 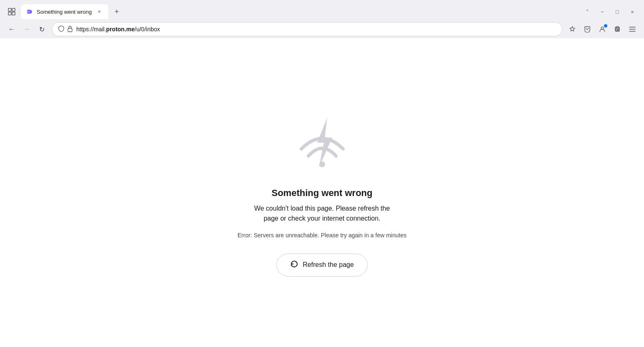 What do you see at coordinates (65, 29) in the screenshot?
I see `address-security-icons` at bounding box center [65, 29].